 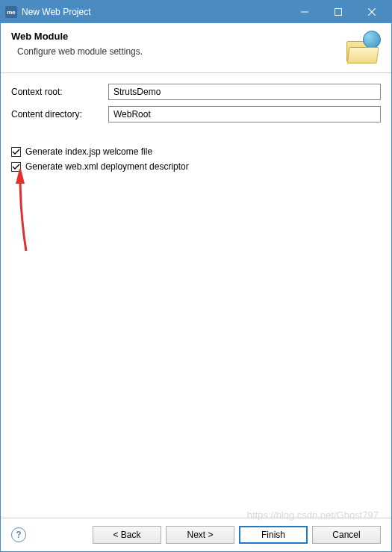 What do you see at coordinates (245, 92) in the screenshot?
I see `context-root-input` at bounding box center [245, 92].